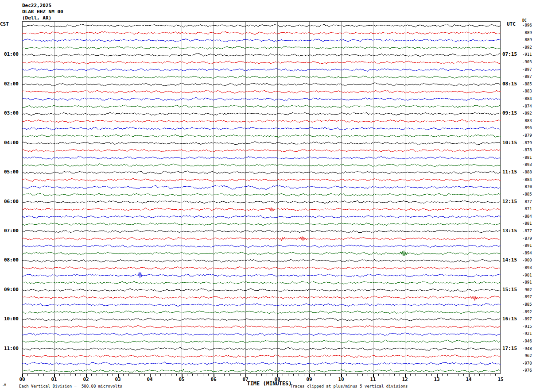 Image resolution: width=536 pixels, height=392 pixels. I want to click on plot-title: Dec22,2025 DLAR HHZ NM 00 (Dell, AR), so click(43, 12).